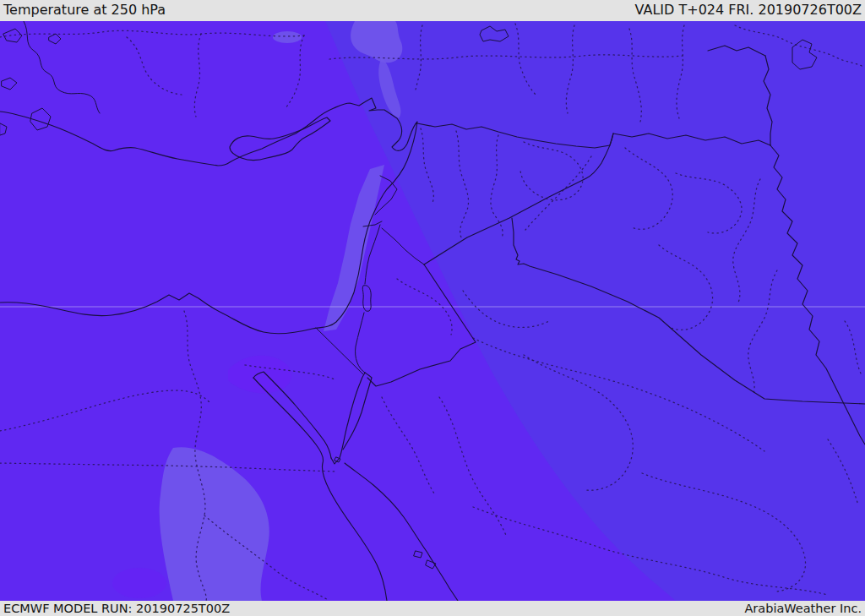  What do you see at coordinates (748, 10) in the screenshot?
I see `valid-time-label: VALID T+024 FRI. 20190726T00Z` at bounding box center [748, 10].